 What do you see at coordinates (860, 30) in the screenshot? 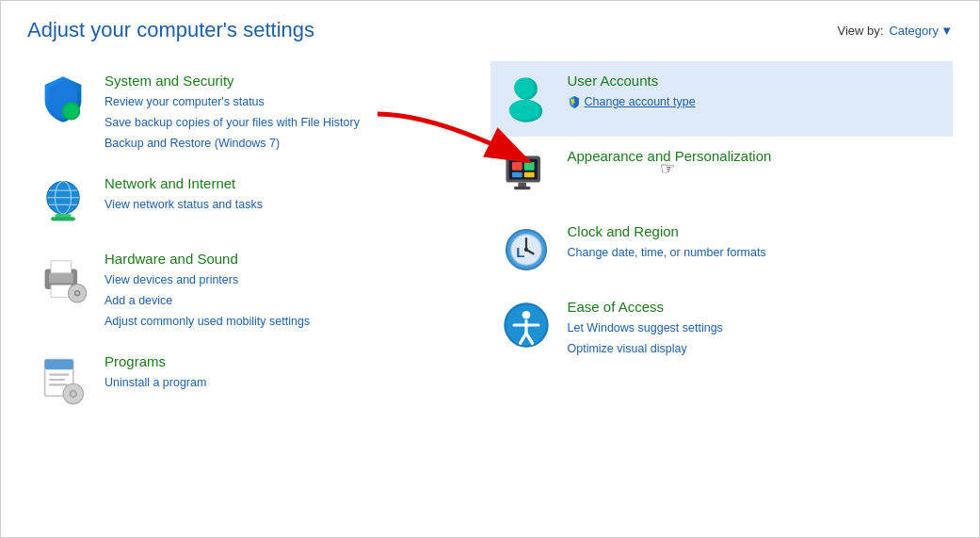
I see `view-by-label: View by:` at bounding box center [860, 30].